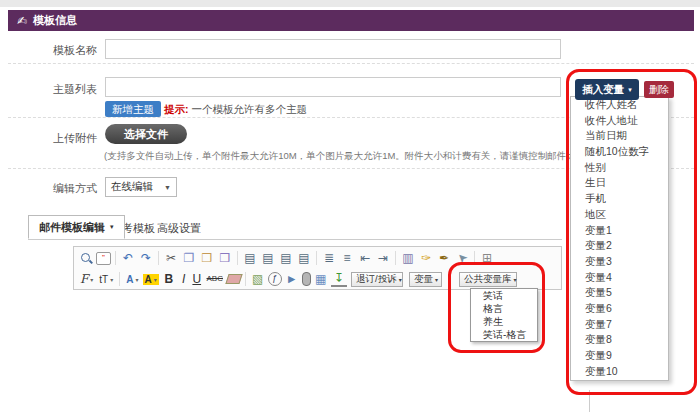 The height and width of the screenshot is (412, 700). I want to click on insert-video-icon: ►, so click(292, 279).